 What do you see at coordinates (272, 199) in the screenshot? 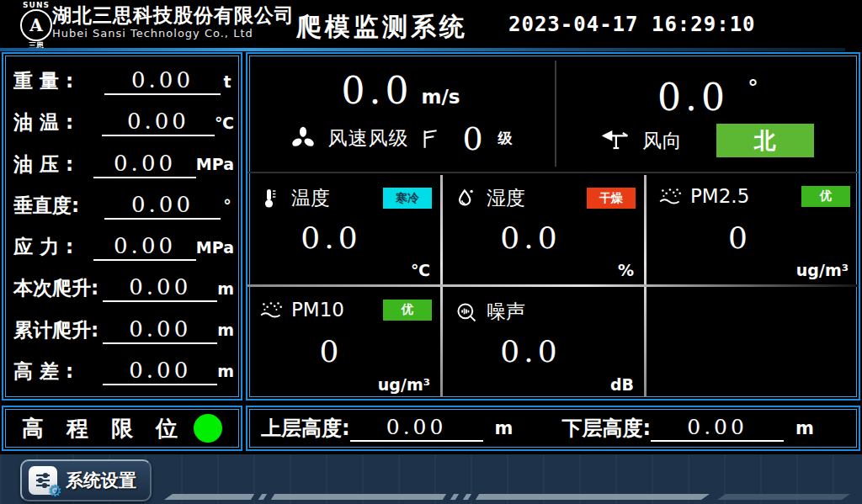
I see `thermometer-icon` at bounding box center [272, 199].